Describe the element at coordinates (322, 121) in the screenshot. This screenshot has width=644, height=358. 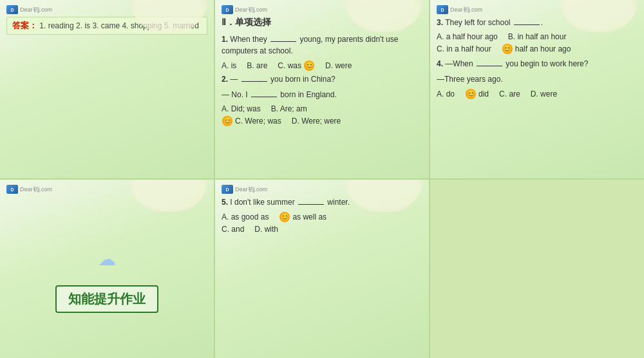
I see `options-2b: 😊 C. Were; was D. Were; were` at that location.